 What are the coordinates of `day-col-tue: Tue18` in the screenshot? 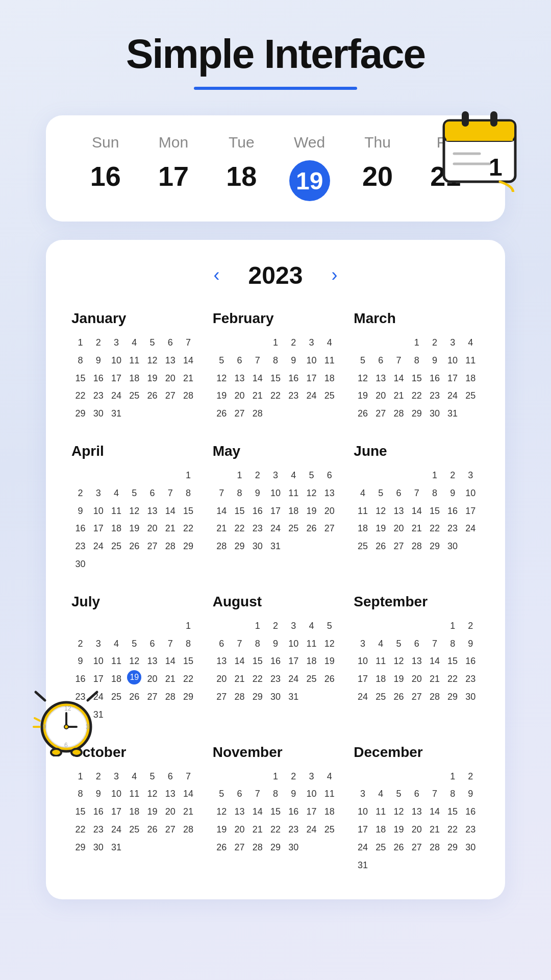 It's located at (242, 167).